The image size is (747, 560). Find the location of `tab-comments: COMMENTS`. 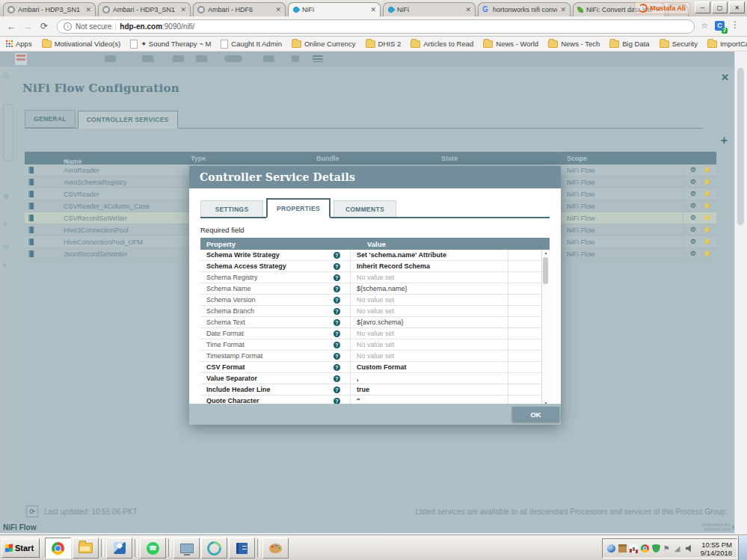

tab-comments: COMMENTS is located at coordinates (365, 209).